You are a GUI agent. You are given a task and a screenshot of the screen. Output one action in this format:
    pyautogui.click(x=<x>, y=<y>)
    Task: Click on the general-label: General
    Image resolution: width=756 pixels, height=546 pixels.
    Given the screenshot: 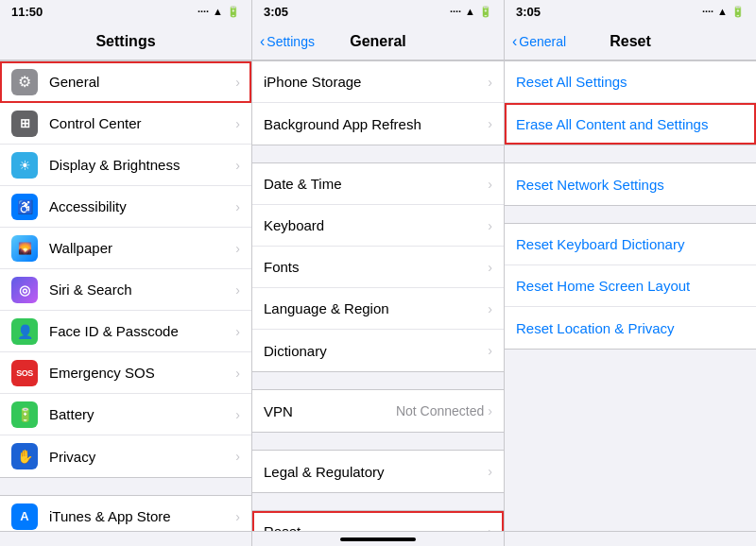 What is the action you would take?
    pyautogui.click(x=142, y=81)
    